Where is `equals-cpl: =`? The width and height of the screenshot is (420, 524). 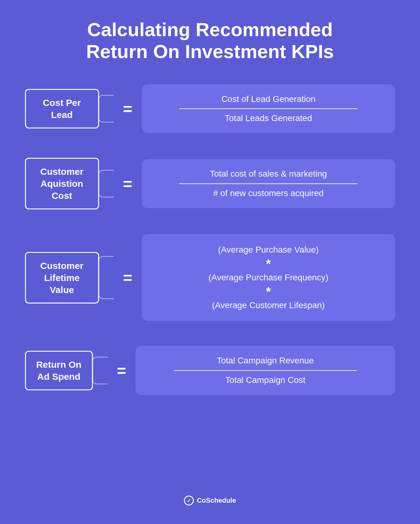
equals-cpl: = is located at coordinates (128, 109).